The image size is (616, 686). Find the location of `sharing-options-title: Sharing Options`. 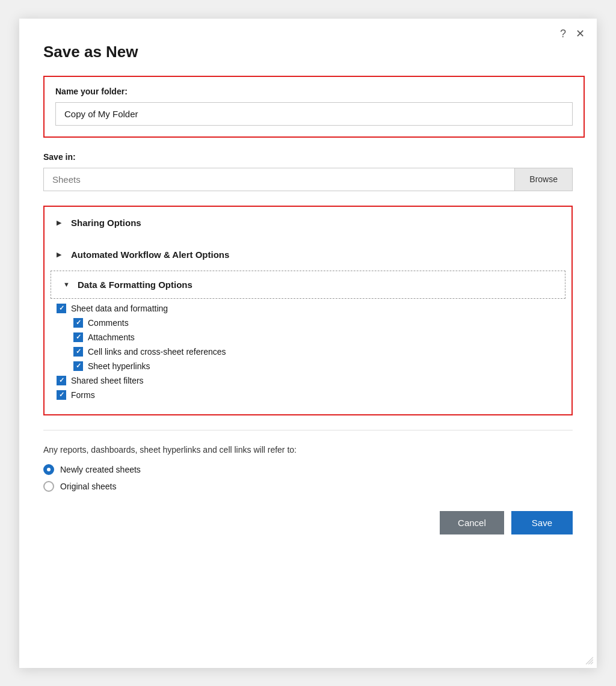

sharing-options-title: Sharing Options is located at coordinates (106, 222).